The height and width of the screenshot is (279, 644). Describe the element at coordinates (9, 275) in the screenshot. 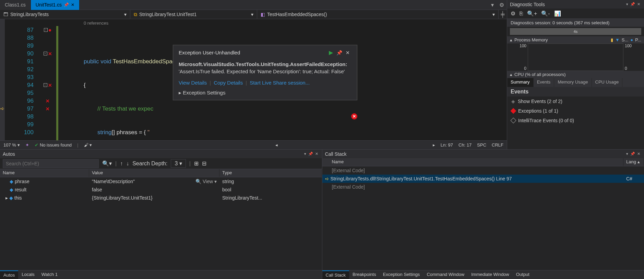

I see `tab-autos: Autos` at that location.